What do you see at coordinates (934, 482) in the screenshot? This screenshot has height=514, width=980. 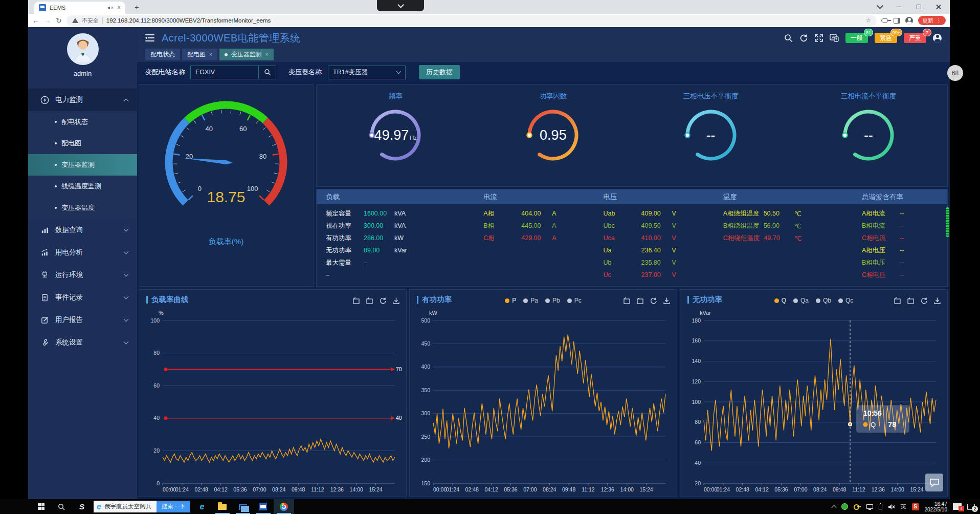 I see `chat-fab-button` at bounding box center [934, 482].